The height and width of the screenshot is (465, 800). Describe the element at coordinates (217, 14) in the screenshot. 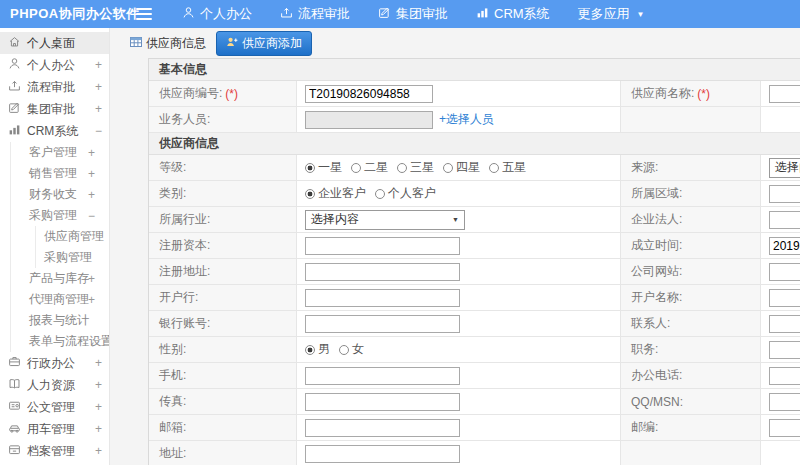

I see `nav-item-personal-office: 个人办公` at that location.